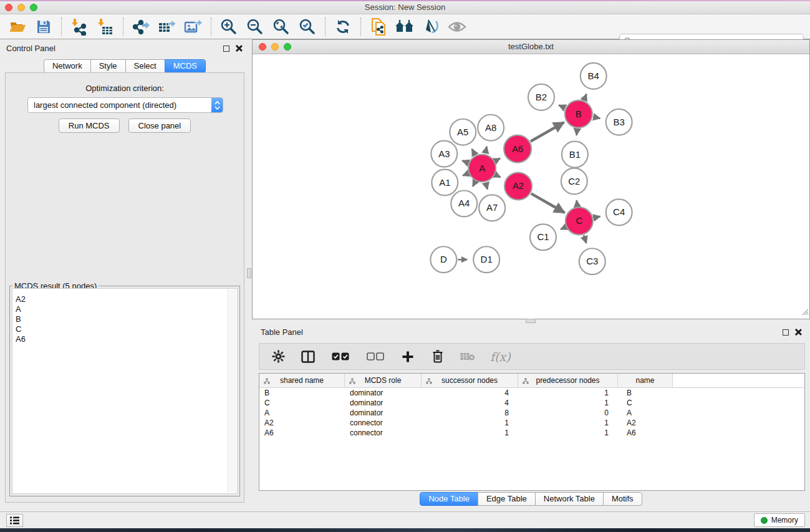 The image size is (810, 532). I want to click on export-table-icon, so click(167, 27).